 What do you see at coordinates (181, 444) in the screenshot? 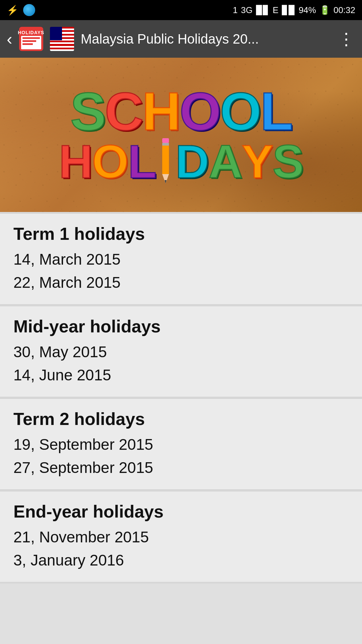
I see `holiday-item-term2: Term 2 holidays 19, September 2015 27, S…` at bounding box center [181, 444].